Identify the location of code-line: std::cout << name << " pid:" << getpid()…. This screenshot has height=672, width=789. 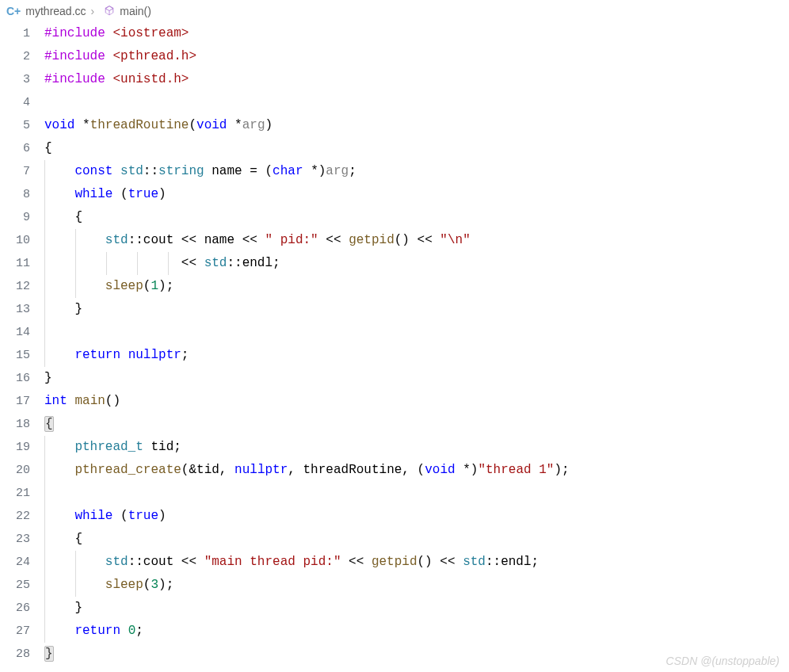
(417, 241).